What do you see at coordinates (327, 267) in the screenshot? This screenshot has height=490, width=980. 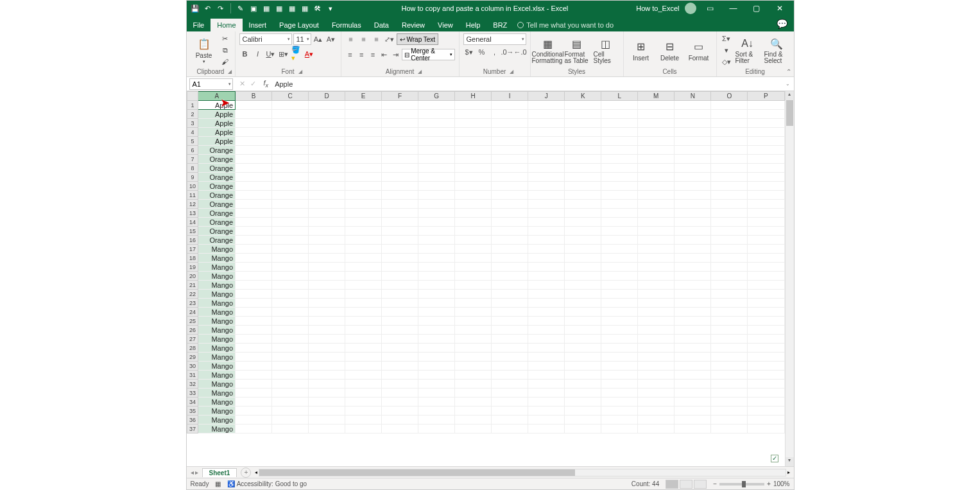 I see `cell-D19` at bounding box center [327, 267].